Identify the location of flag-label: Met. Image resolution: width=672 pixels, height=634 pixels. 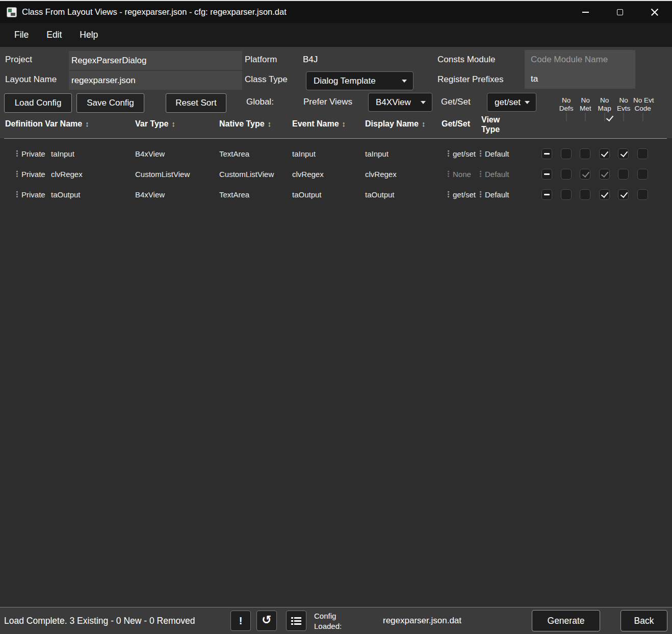
(586, 109).